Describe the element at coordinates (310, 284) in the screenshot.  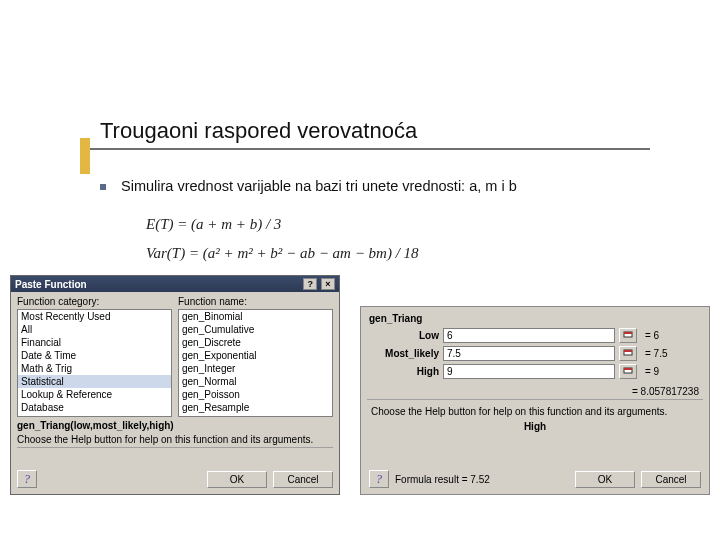
I see `titlebar-help-icon: ?` at that location.